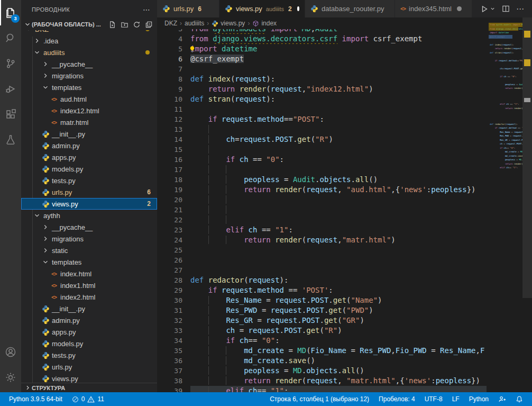 The width and height of the screenshot is (532, 406). What do you see at coordinates (233, 23) in the screenshot?
I see `breadcrumb-item-file: views.py` at bounding box center [233, 23].